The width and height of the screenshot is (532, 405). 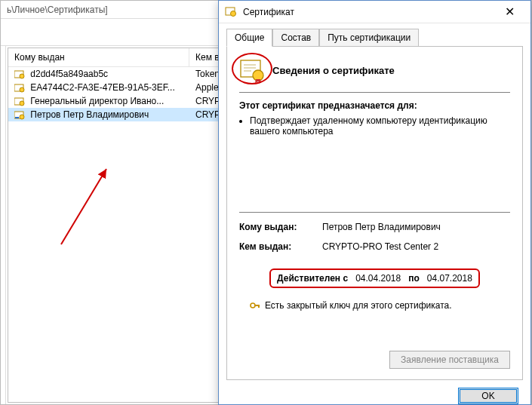 What do you see at coordinates (369, 38) in the screenshot?
I see `tab-certpath-label: Путь сертификации` at bounding box center [369, 38].